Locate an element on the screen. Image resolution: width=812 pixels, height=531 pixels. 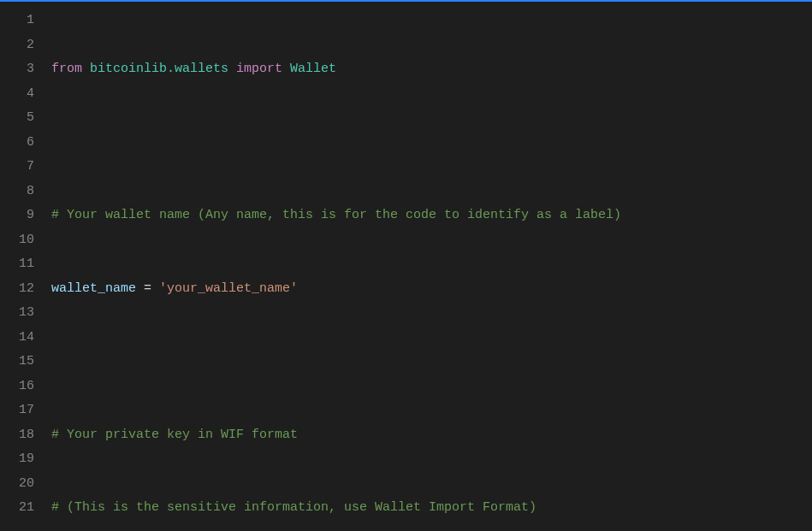
code-line: from bitcoinlib.wallets import Wallet is located at coordinates (431, 70).